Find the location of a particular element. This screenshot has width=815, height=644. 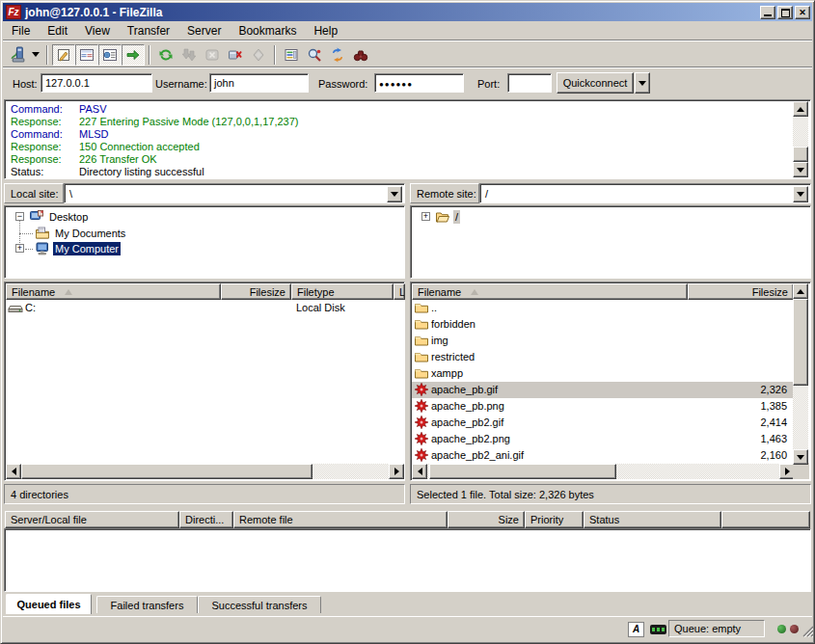

menu-file: File is located at coordinates (21, 31).